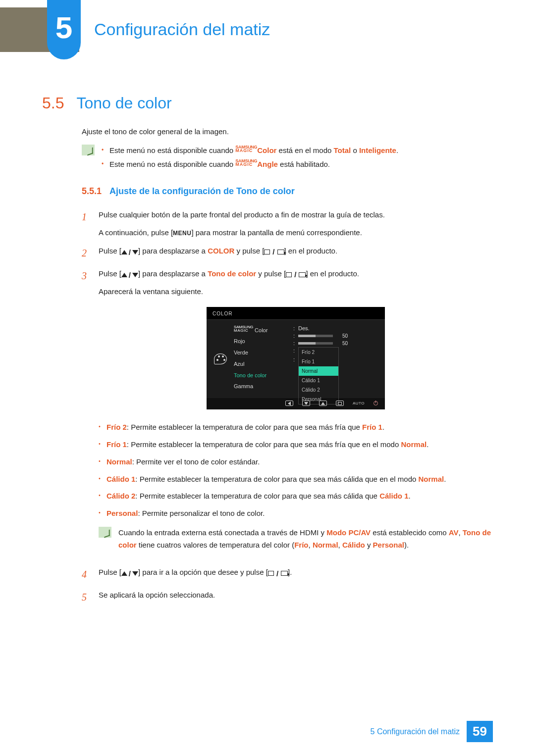 This screenshot has width=535, height=756. I want to click on section-title: Tono de color, so click(124, 103).